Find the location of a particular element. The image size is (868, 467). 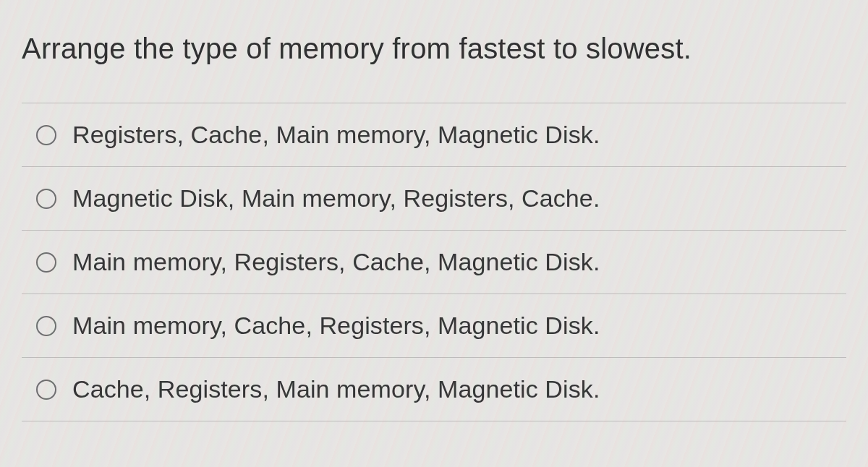

option-label: Cache, Registers, Main memory, Magnetic … is located at coordinates (336, 389).